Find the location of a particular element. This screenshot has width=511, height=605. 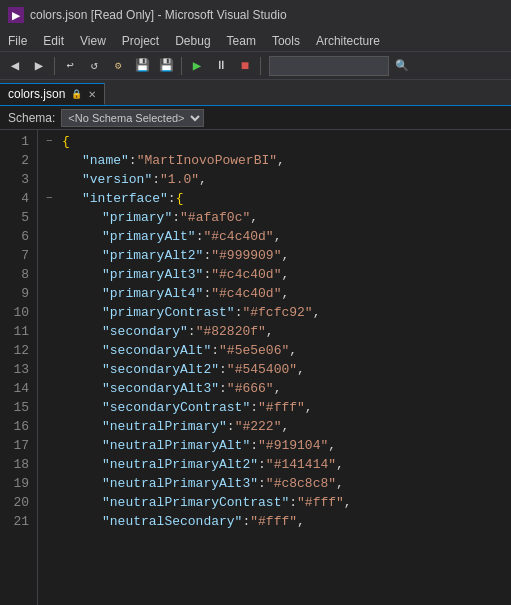

save-all-button: 💾 is located at coordinates (166, 66).